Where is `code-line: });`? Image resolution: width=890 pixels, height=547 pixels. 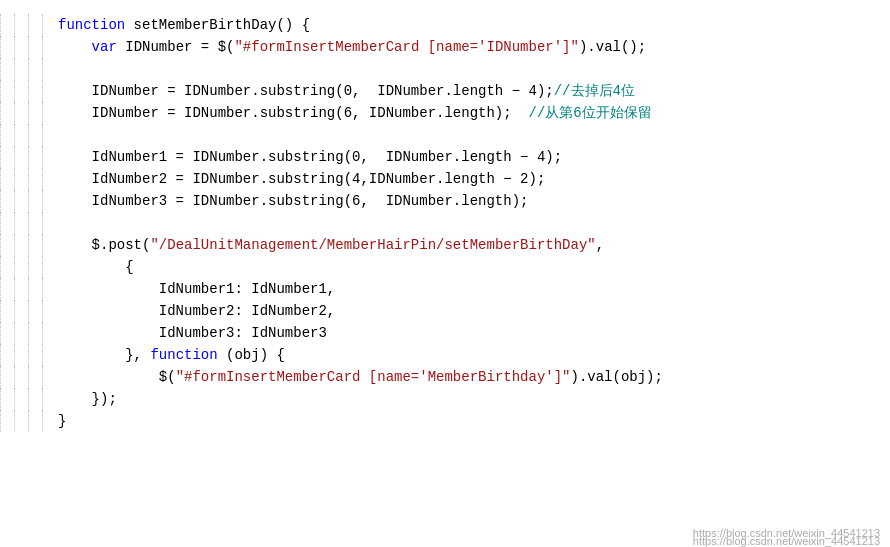 code-line: }); is located at coordinates (445, 399).